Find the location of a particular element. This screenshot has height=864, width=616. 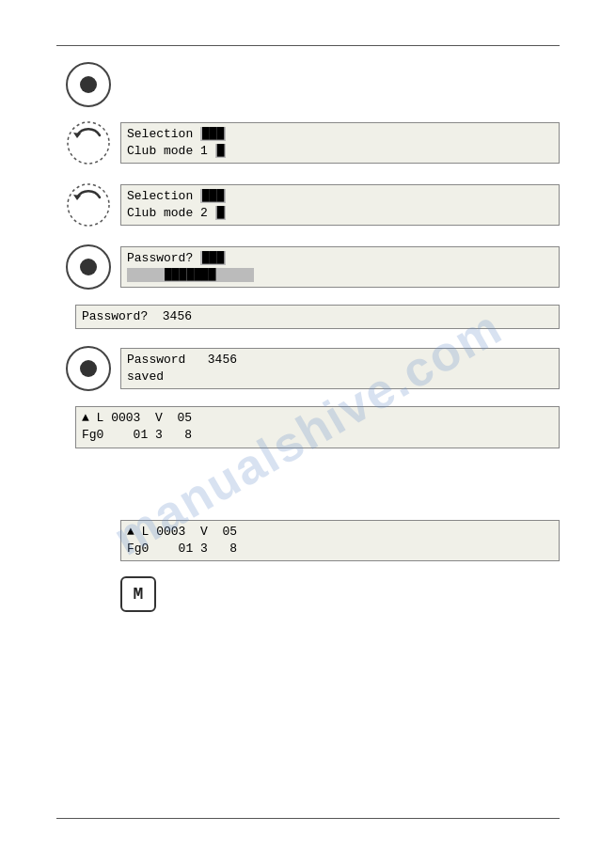

lcd-line2-club1: Club mode 1 █ is located at coordinates (177, 150).